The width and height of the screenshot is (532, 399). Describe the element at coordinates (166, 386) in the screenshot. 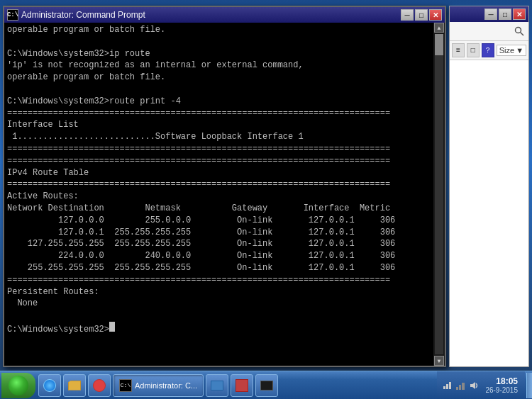

I see `taskbar-cmd-label: Administrator: C...` at that location.